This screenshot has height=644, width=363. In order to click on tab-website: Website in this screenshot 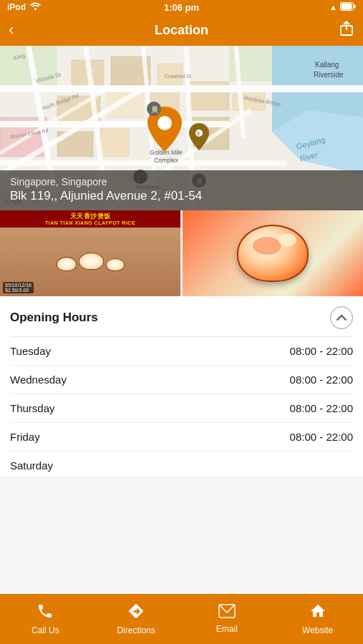, I will do `click(318, 619)`.